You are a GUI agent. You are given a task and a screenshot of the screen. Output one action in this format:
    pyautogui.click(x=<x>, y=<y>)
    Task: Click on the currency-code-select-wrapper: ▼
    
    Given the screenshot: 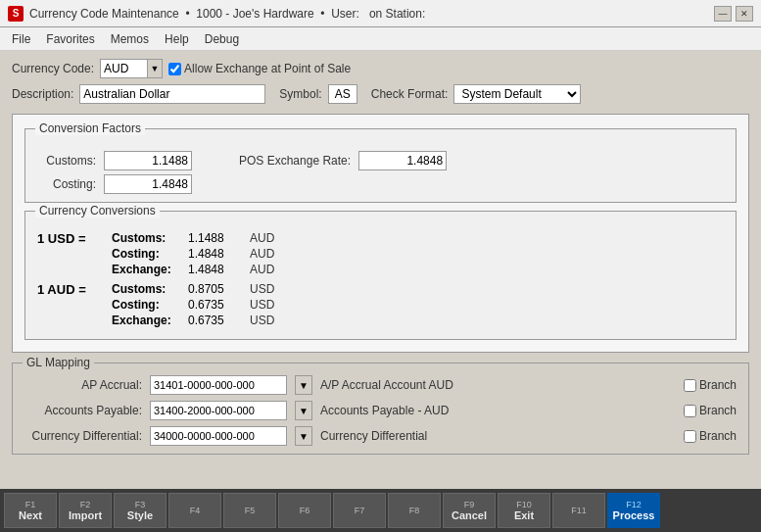 What is the action you would take?
    pyautogui.click(x=131, y=69)
    